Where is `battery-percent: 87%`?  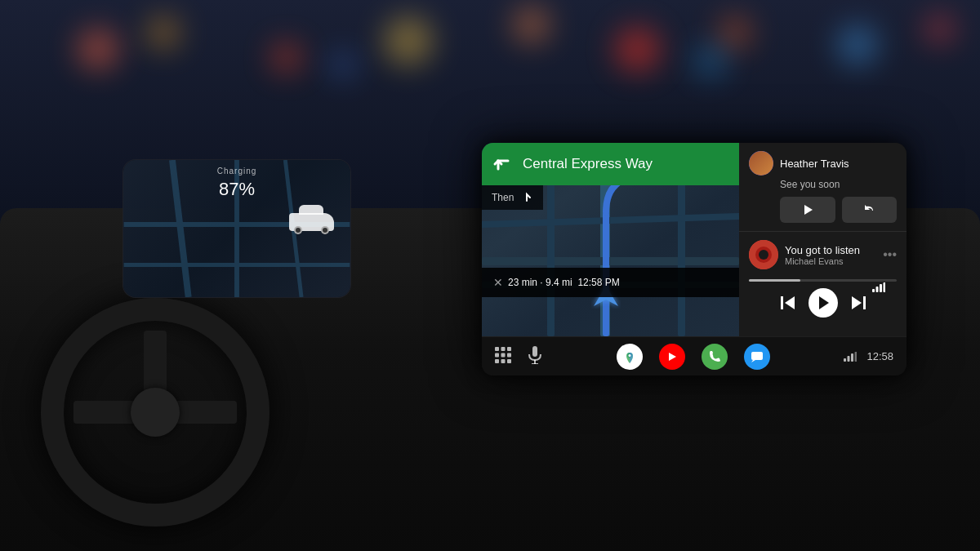 battery-percent: 87% is located at coordinates (237, 189).